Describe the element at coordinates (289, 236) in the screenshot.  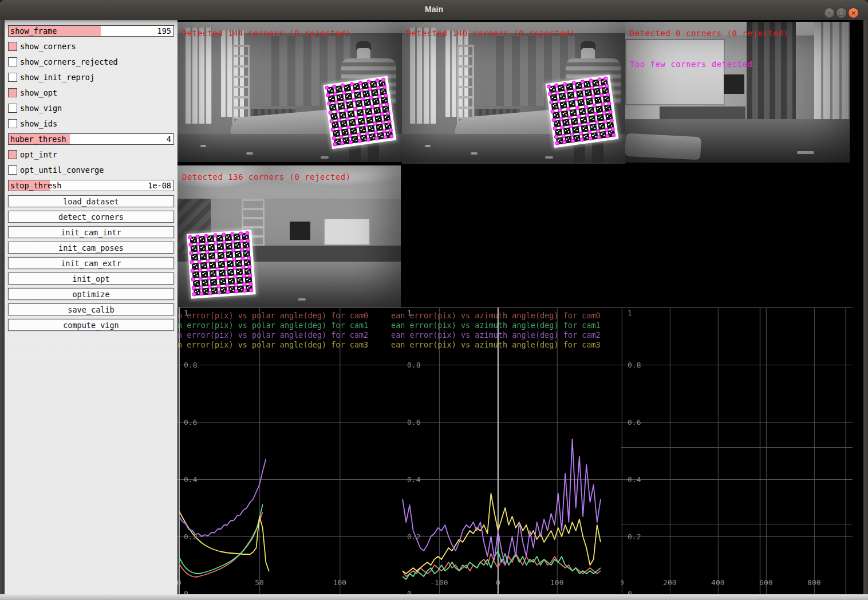
I see `camera-view-cam3: Detected 136 corners (0 rejected)` at that location.